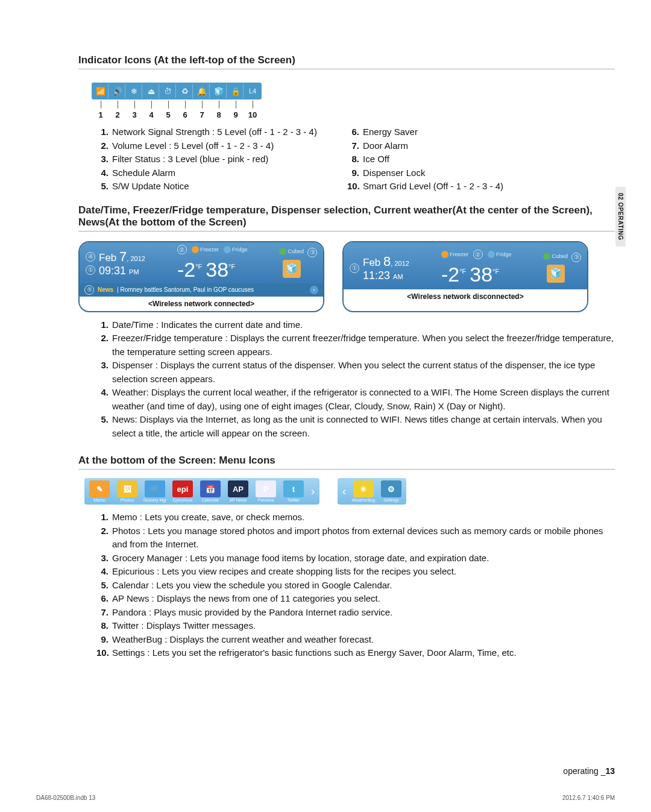 The height and width of the screenshot is (812, 651). What do you see at coordinates (347, 277) in the screenshot?
I see `display-cards-row: ④ ① Feb 7, 2012 09:31 PM ② Freezer Fridg…` at bounding box center [347, 277].